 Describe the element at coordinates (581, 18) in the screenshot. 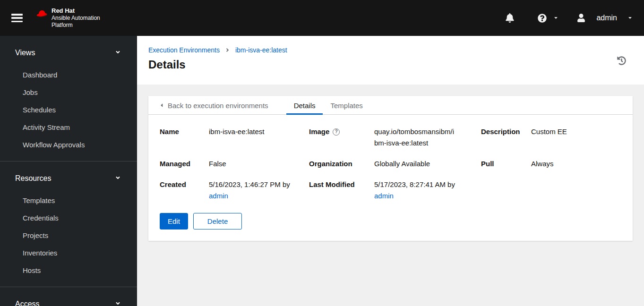

I see `user-icon` at that location.